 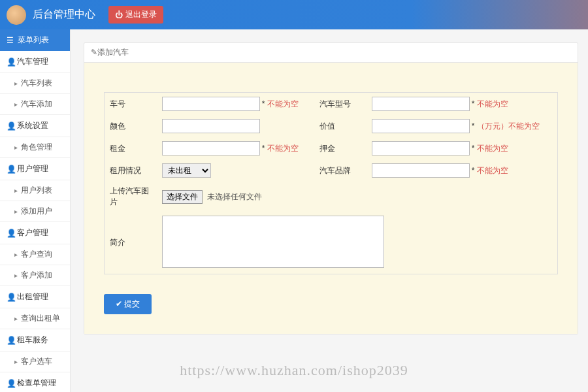 What do you see at coordinates (35, 382) in the screenshot?
I see `nav-group: 👤检查单管理` at bounding box center [35, 382].